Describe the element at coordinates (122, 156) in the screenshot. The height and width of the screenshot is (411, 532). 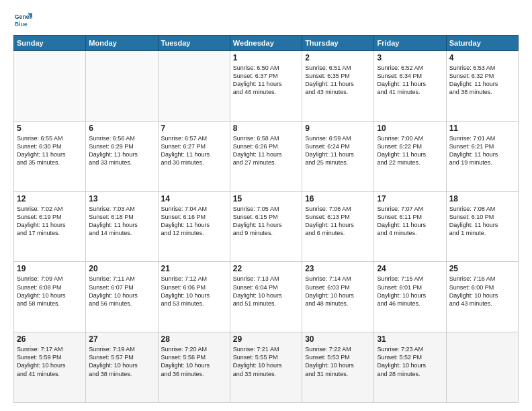
I see `day-cell: 6Sunrise: 6:56 AMSunset: 6:29 PMDaylight…` at that location.